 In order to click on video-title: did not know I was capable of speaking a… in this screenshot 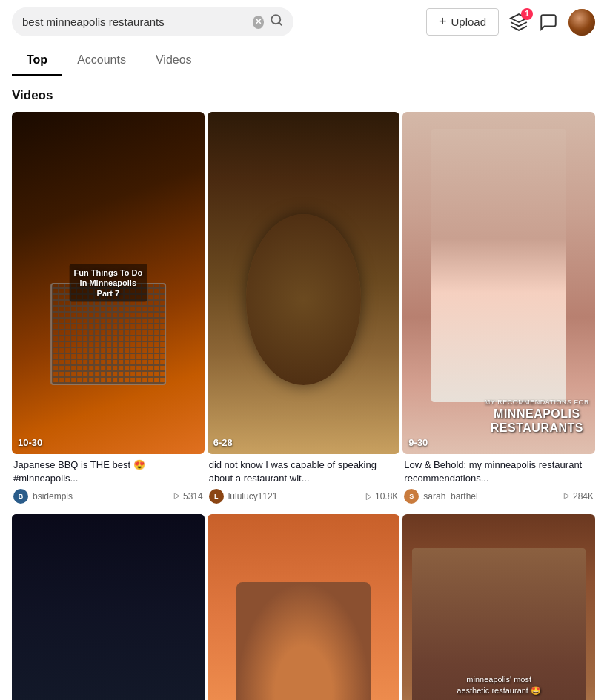, I will do `click(304, 472)`.